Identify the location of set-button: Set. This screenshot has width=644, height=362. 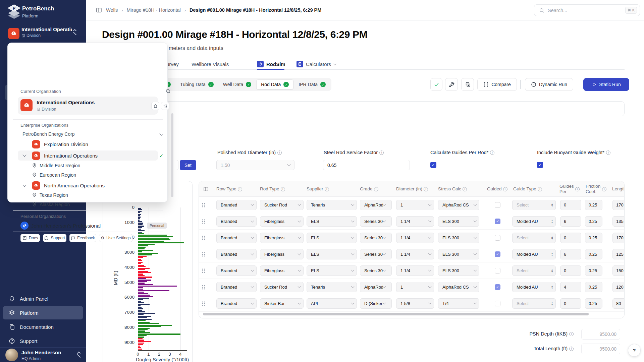
(188, 165).